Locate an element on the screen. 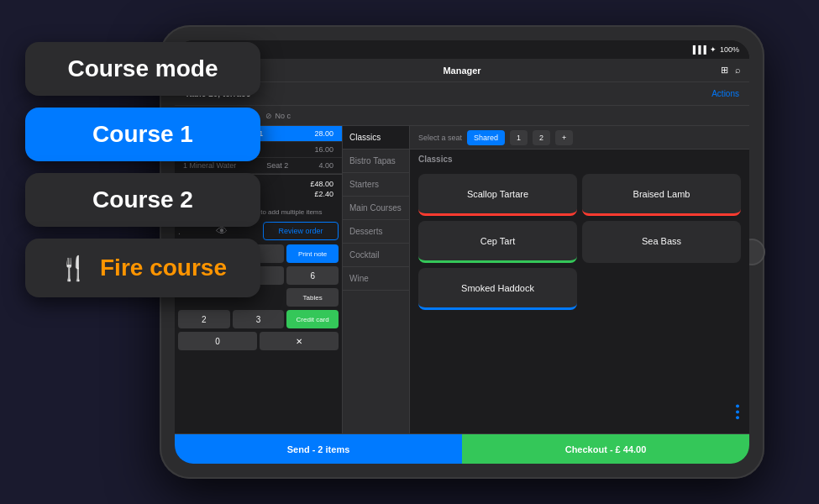 This screenshot has width=819, height=504. menu-item-sea-bass: Sea Bass is located at coordinates (662, 242).